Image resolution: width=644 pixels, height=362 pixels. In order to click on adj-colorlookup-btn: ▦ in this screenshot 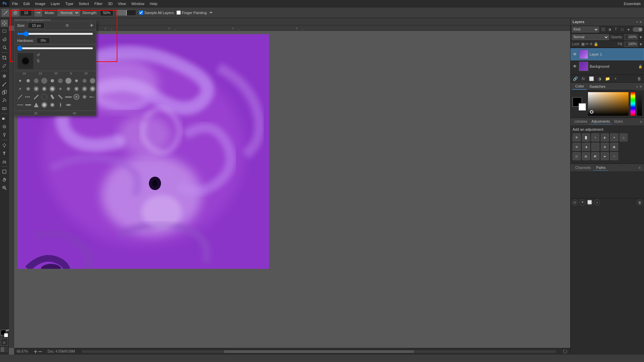, I will do `click(614, 147)`.